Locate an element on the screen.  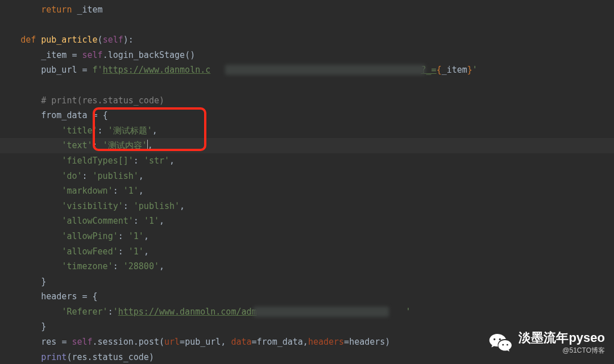
code-line: 'allowFeed': '1', is located at coordinates (307, 252).